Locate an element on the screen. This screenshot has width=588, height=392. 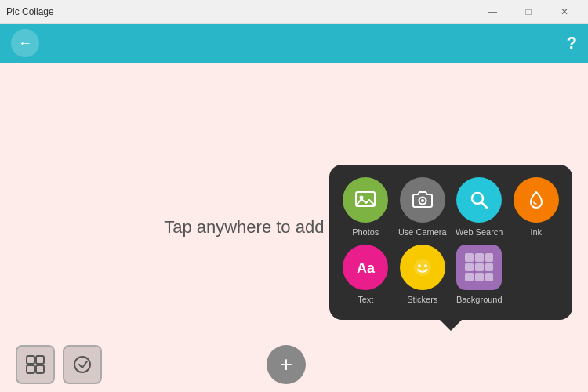
photos-label: Photos is located at coordinates (365, 232).